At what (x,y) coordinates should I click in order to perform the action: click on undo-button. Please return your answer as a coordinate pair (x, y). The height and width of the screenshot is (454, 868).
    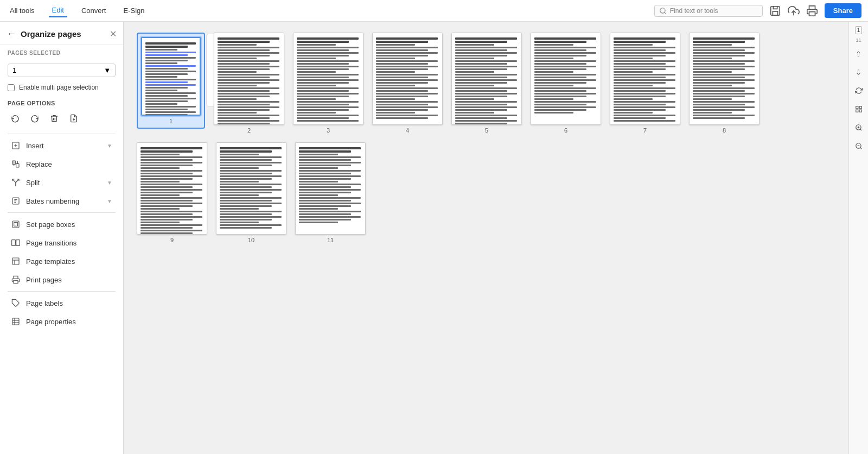
    Looking at the image, I should click on (15, 118).